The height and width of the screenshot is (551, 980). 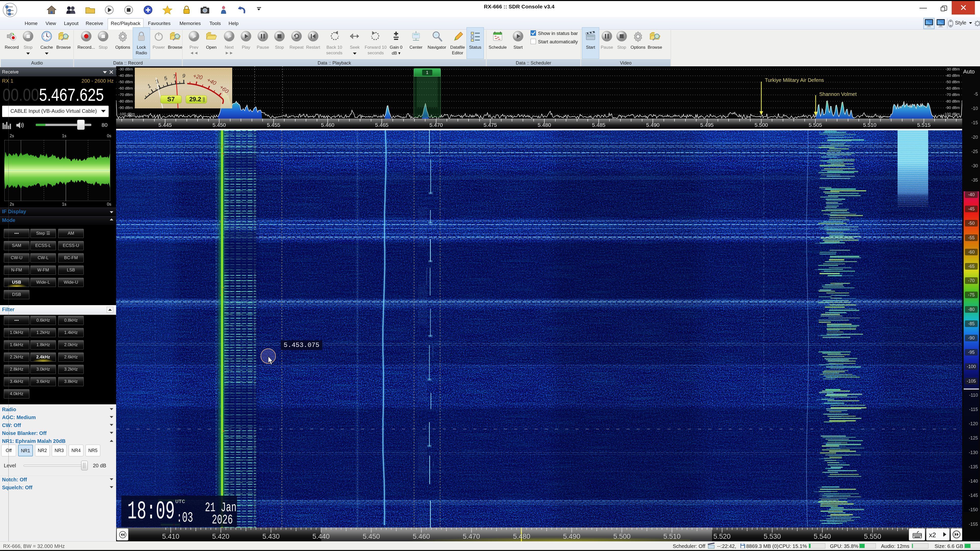 I want to click on svg-text: 9, so click(x=184, y=76).